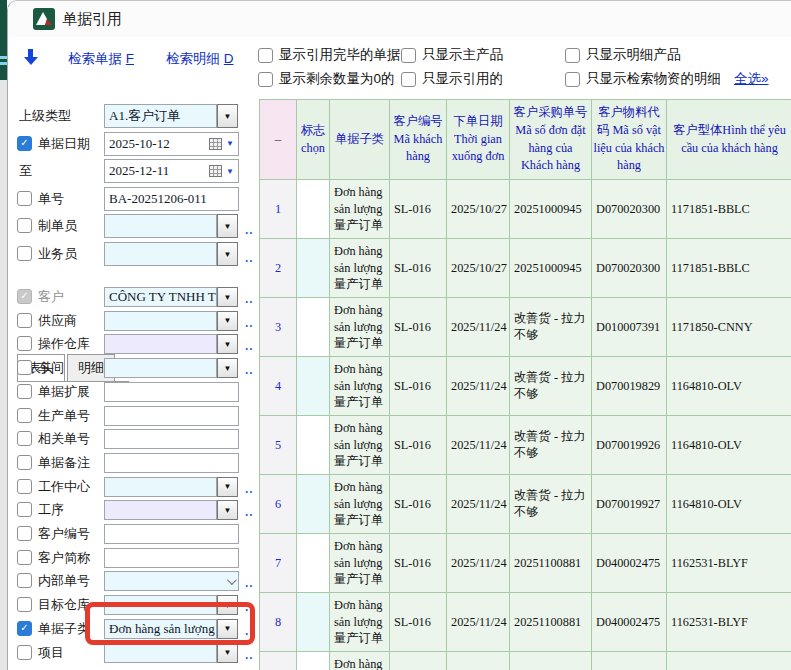  I want to click on cell-num: 2, so click(278, 268).